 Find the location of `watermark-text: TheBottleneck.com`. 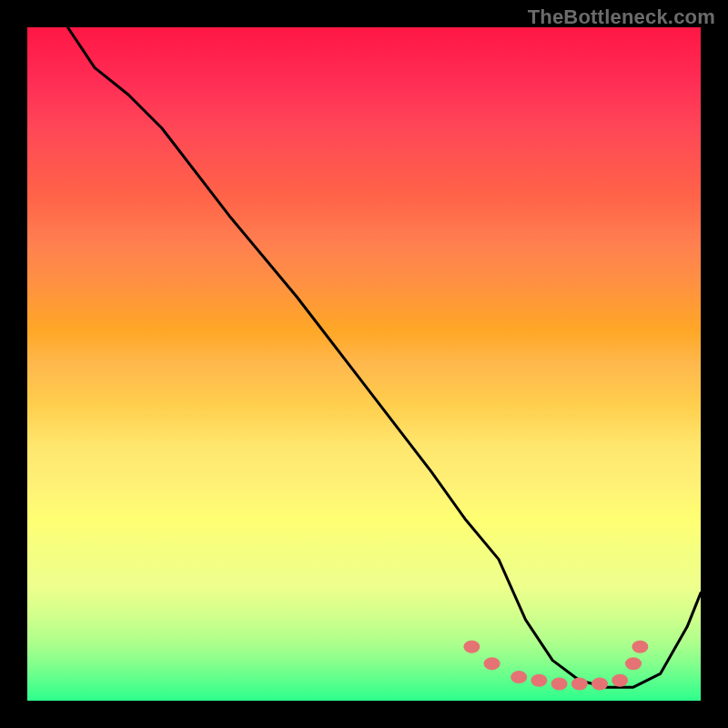

watermark-text: TheBottleneck.com is located at coordinates (622, 17).